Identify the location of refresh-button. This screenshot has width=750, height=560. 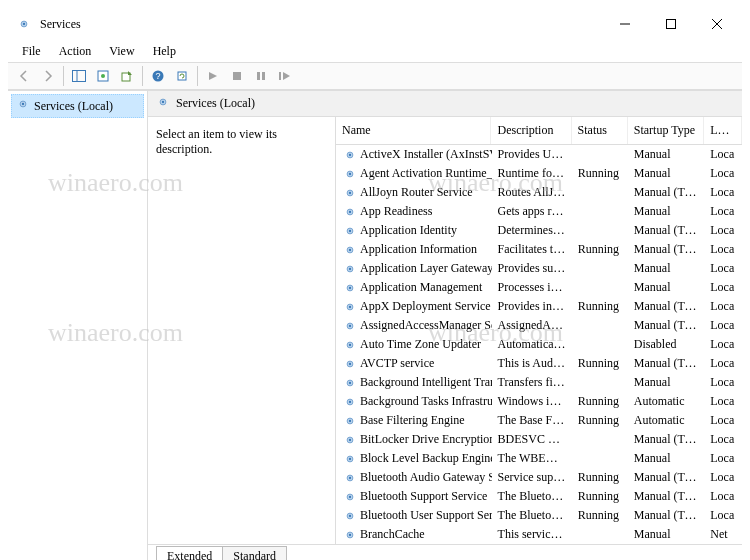
(182, 76).